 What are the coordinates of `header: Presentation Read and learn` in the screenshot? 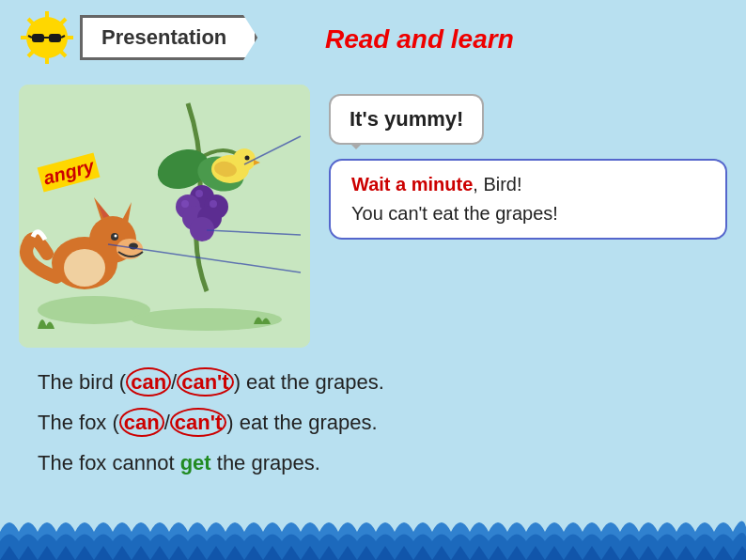 It's located at (373, 38).